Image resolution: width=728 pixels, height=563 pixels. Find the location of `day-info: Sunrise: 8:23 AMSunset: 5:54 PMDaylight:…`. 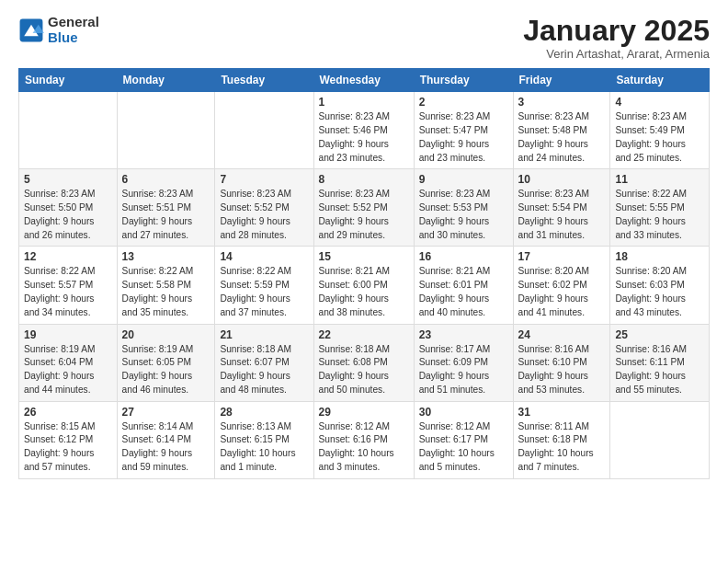

day-info: Sunrise: 8:23 AMSunset: 5:54 PMDaylight:… is located at coordinates (563, 215).